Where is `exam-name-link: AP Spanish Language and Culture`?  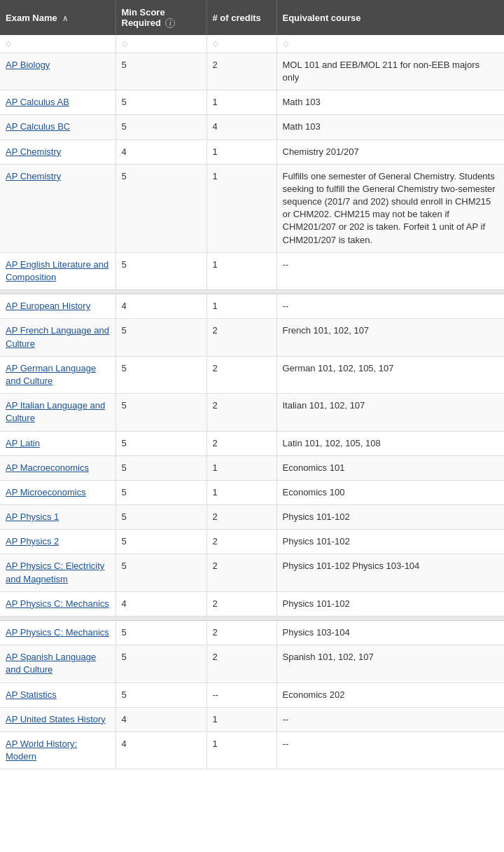
exam-name-link: AP Spanish Language and Culture is located at coordinates (50, 663).